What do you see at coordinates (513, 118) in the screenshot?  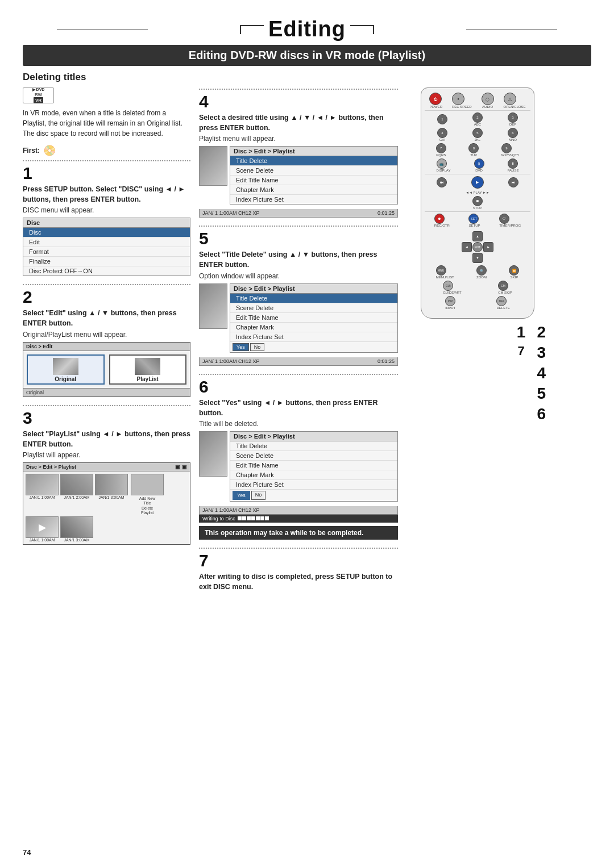 I see `btn-3: 3` at bounding box center [513, 118].